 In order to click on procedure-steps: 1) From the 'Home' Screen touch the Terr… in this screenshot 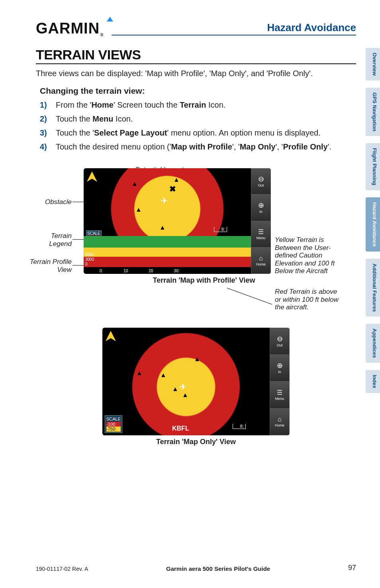, I will do `click(198, 126)`.